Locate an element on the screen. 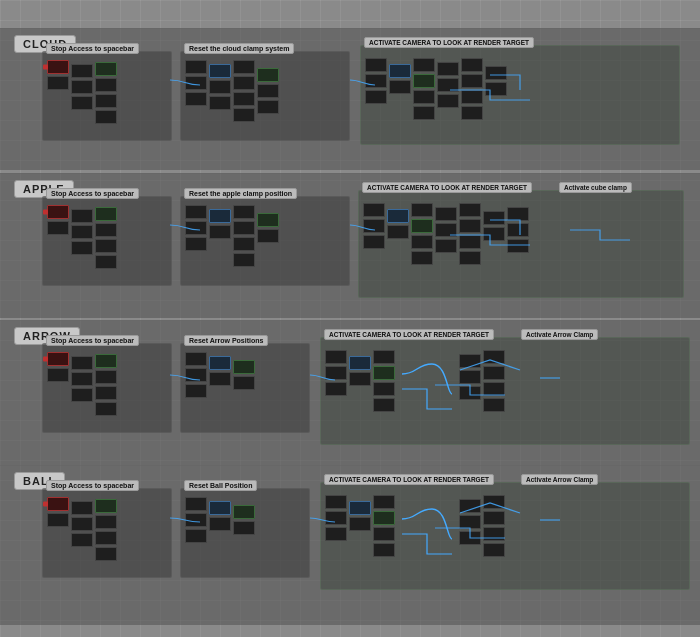 Image resolution: width=700 pixels, height=637 pixels. ball-group-3-label: ACTIVATE CAMERA TO LOOK AT RENDER TARGET is located at coordinates (409, 480).